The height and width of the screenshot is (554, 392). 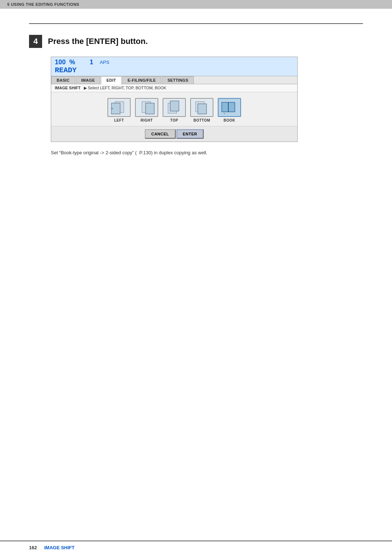 What do you see at coordinates (196, 24) in the screenshot?
I see `top-divider` at bounding box center [196, 24].